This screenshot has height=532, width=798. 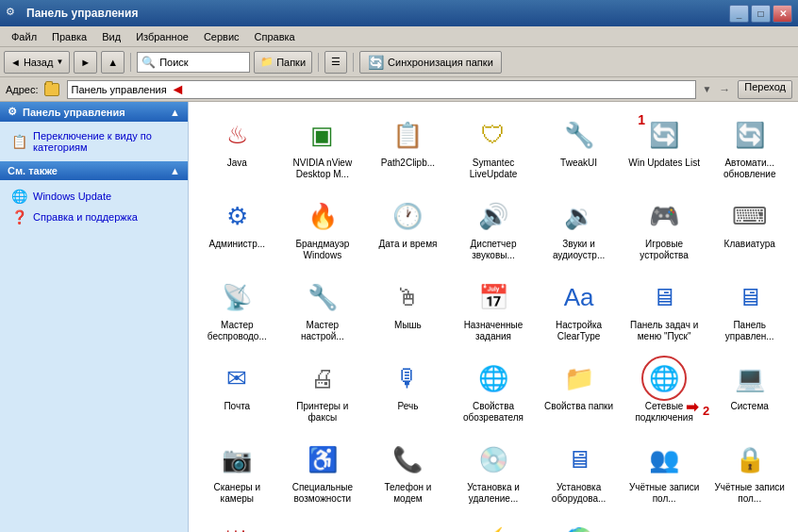 I want to click on icon-item-path2clip: 📋Path2Clipb..., so click(x=407, y=148).